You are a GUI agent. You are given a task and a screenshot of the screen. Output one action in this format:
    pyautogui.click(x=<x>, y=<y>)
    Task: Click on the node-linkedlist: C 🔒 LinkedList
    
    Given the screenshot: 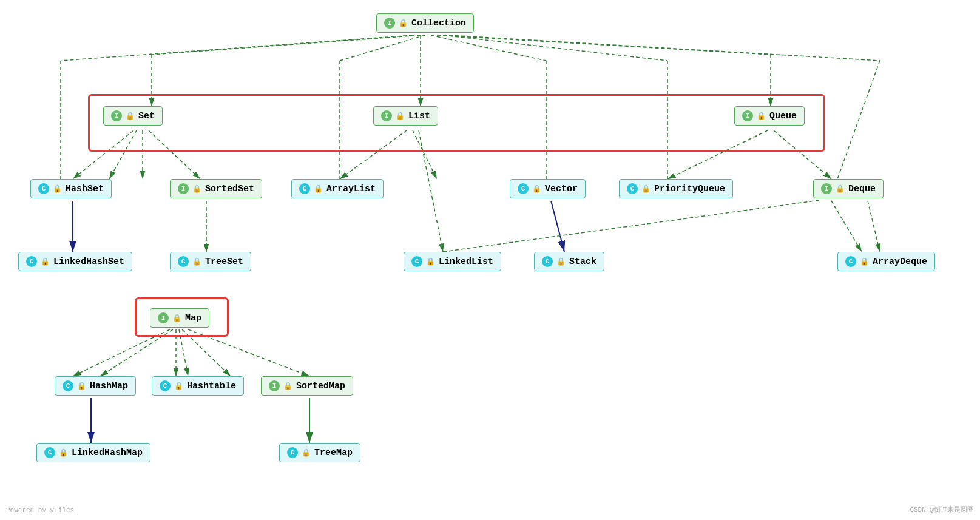 What is the action you would take?
    pyautogui.click(x=453, y=262)
    